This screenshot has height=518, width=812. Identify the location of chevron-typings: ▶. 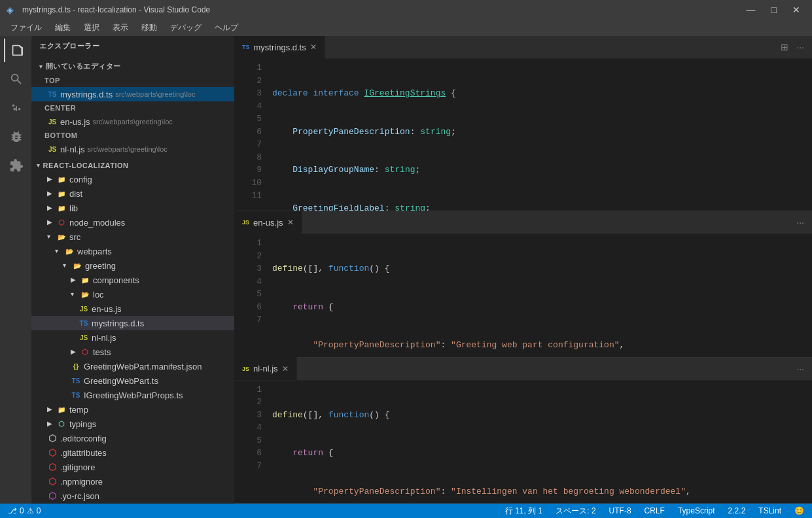
(51, 424).